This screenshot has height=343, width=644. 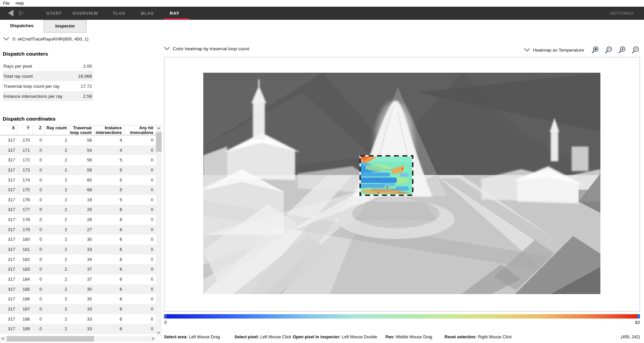 I want to click on table-row: 317177 02 256 0, so click(x=78, y=210).